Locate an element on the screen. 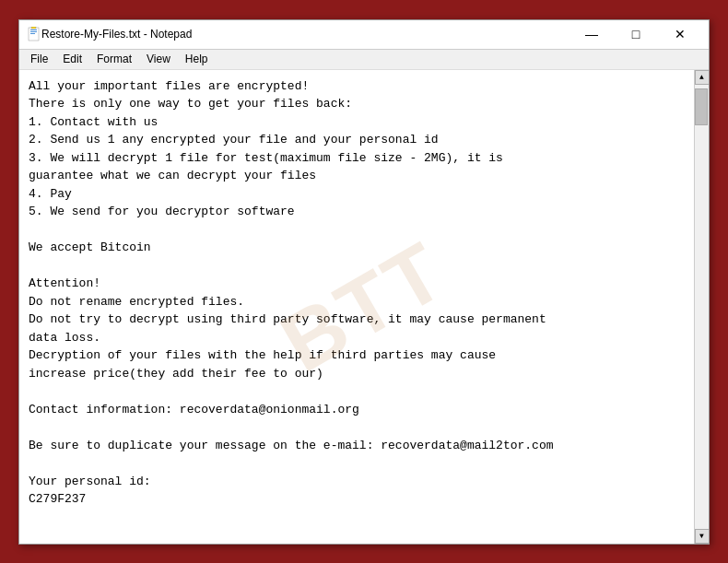 This screenshot has width=728, height=563. scroll-down-arrow: ▼ is located at coordinates (702, 536).